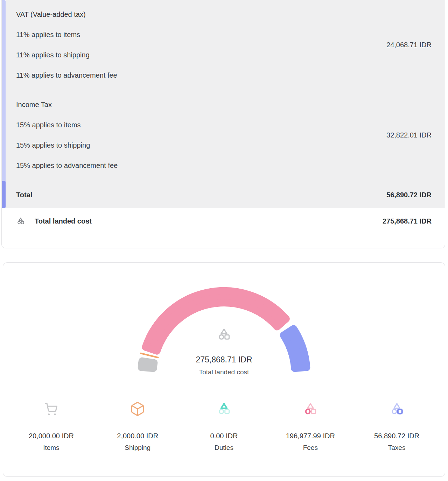  What do you see at coordinates (201, 14) in the screenshot?
I see `vat-header: VAT (Value-added tax)` at bounding box center [201, 14].